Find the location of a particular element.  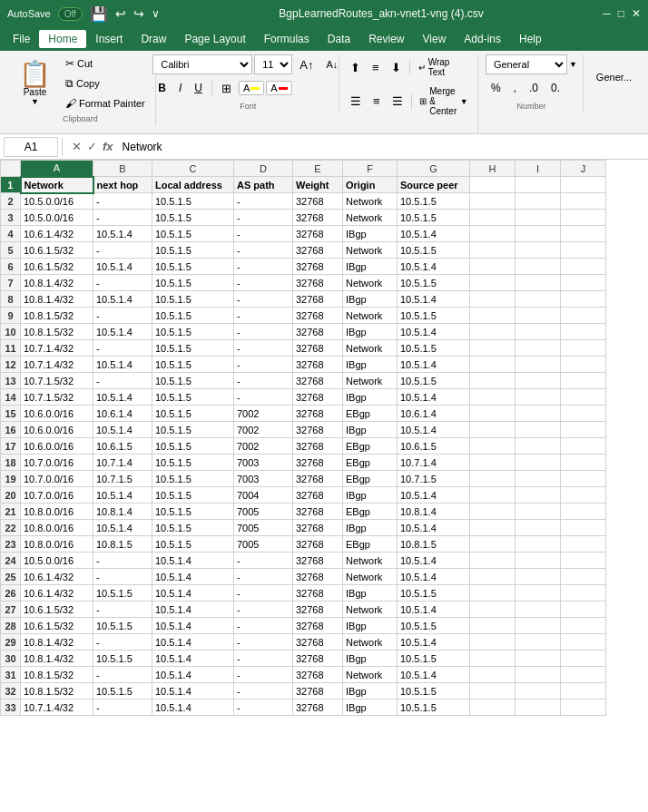

cell-22-H is located at coordinates (493, 528).